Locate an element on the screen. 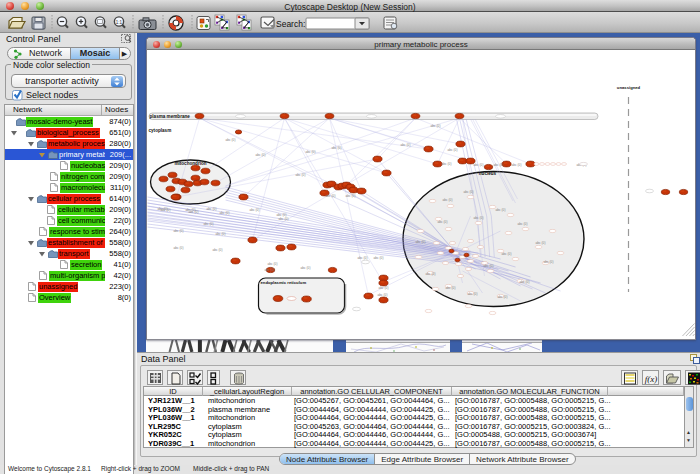  svg-text: plasma membrane is located at coordinates (170, 116).